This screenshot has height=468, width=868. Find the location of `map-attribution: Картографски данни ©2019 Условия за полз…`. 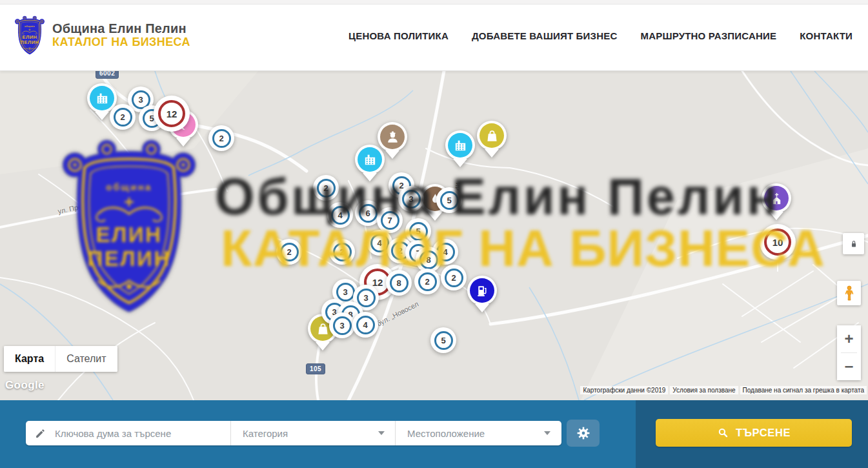

map-attribution: Картографски данни ©2019 Условия за полз… is located at coordinates (723, 390).